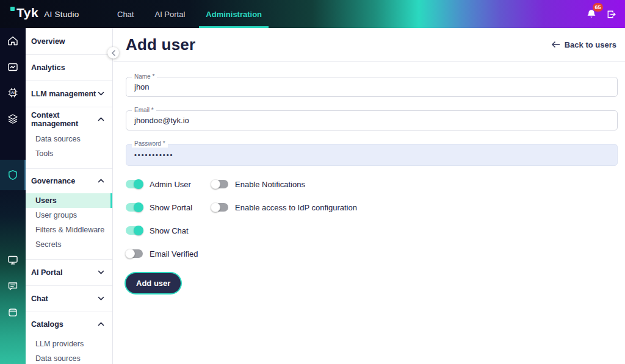 The width and height of the screenshot is (625, 364). I want to click on sidebar-item-governance: Governance, so click(69, 181).